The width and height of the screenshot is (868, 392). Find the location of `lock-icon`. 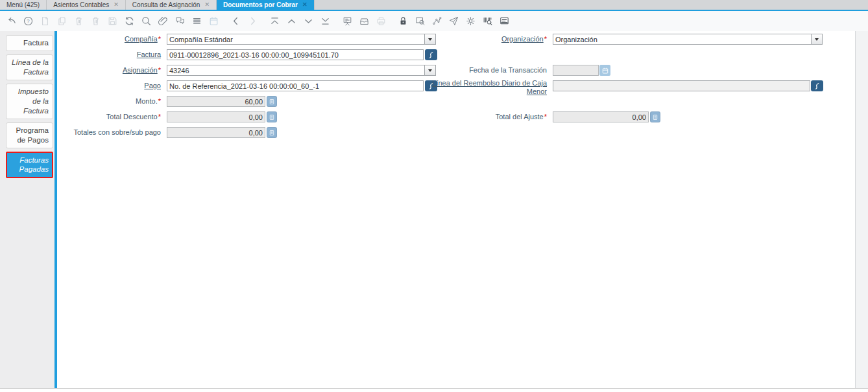

lock-icon is located at coordinates (404, 21).